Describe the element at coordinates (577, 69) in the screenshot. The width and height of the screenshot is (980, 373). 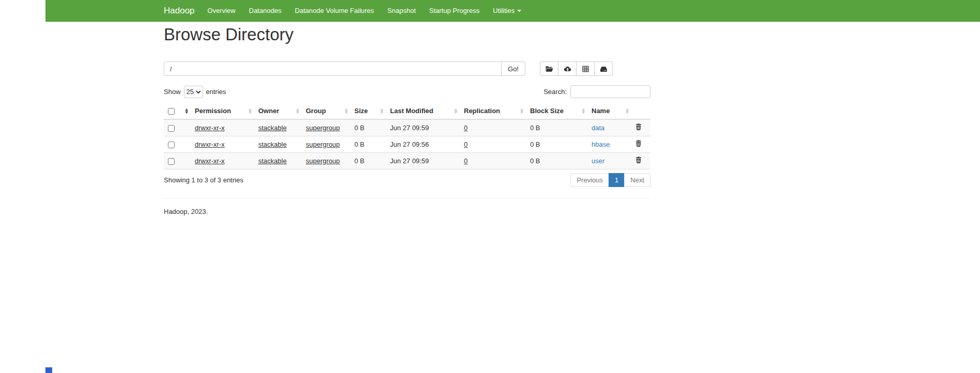
I see `explorer-toolbar` at that location.